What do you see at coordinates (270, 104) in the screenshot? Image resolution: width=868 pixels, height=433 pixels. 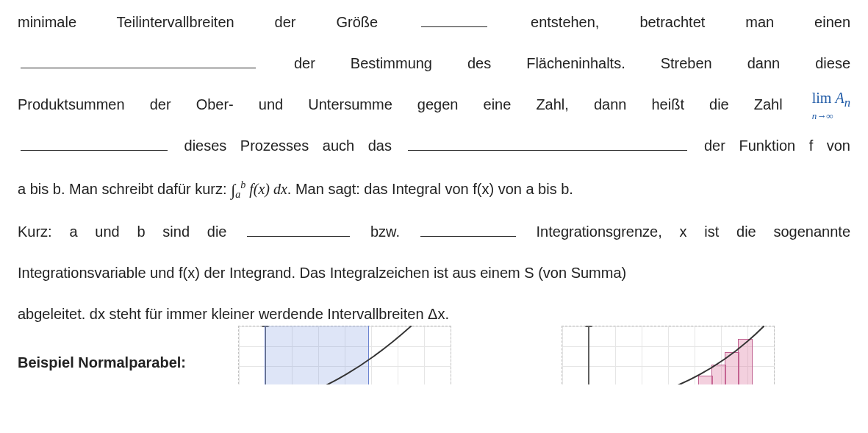 I see `text: und` at bounding box center [270, 104].